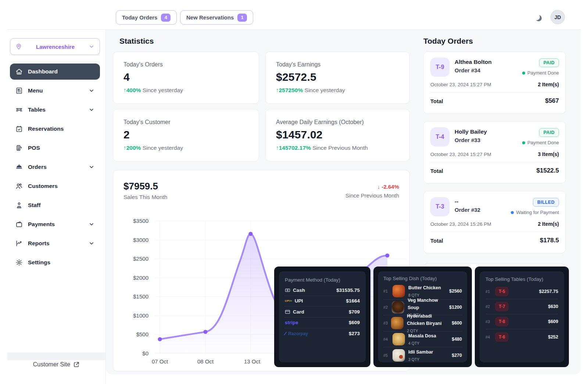 The image size is (588, 384). Describe the element at coordinates (420, 352) in the screenshot. I see `dish-name: Idli Sambar` at that location.